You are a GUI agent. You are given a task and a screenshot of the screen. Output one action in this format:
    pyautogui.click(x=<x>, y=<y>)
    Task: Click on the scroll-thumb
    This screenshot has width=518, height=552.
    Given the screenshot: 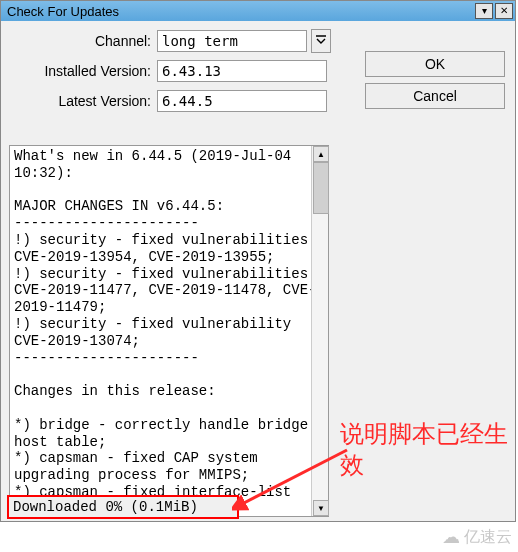 What is the action you would take?
    pyautogui.click(x=321, y=188)
    